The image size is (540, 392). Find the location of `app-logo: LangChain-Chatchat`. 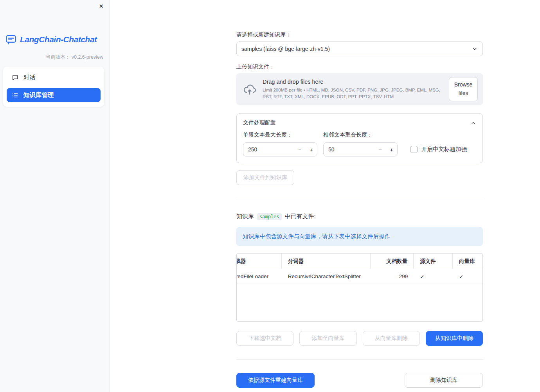

app-logo: LangChain-Chatchat is located at coordinates (51, 40).